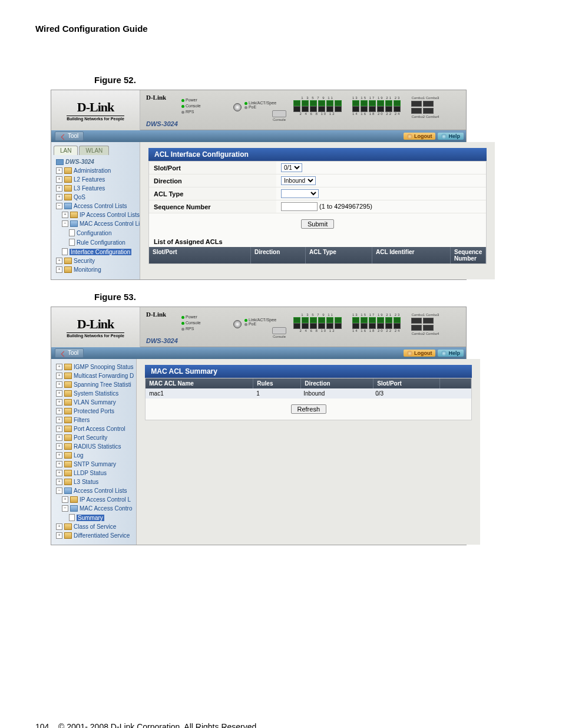 The image size is (562, 728). Describe the element at coordinates (94, 527) in the screenshot. I see `nav-cos: +Class of Service` at that location.